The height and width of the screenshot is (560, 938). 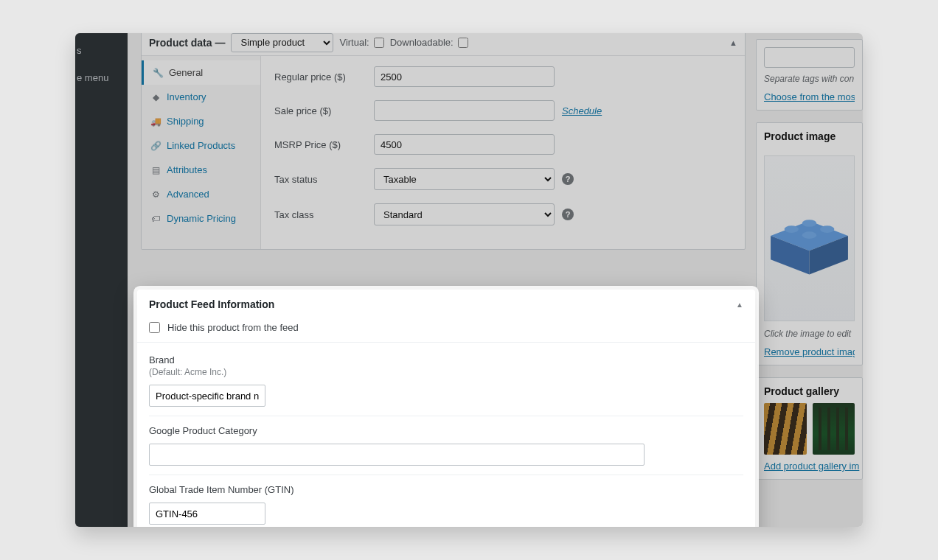 I want to click on tax-class-label: Tax class, so click(x=324, y=215).